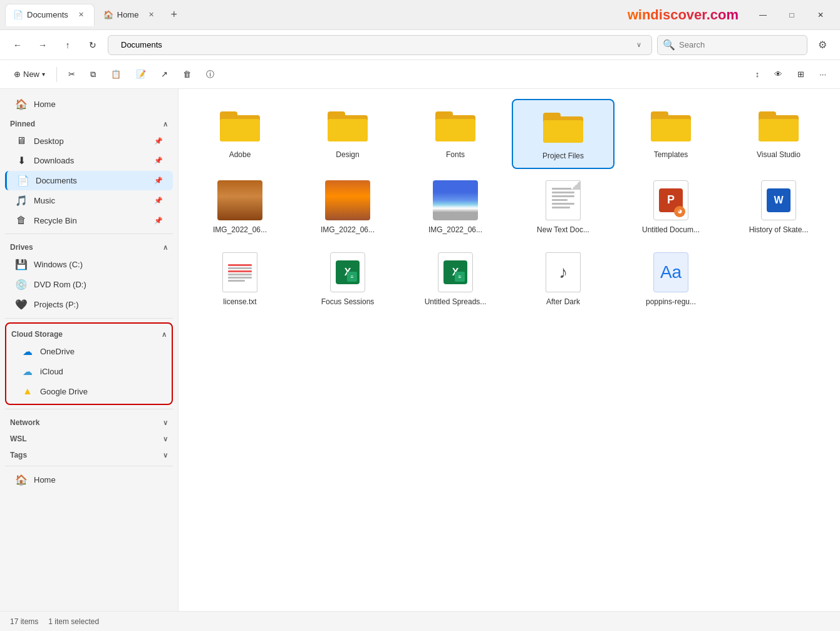 This screenshot has width=840, height=631. What do you see at coordinates (165, 248) in the screenshot?
I see `drives-collapse-button: ∧` at bounding box center [165, 248].